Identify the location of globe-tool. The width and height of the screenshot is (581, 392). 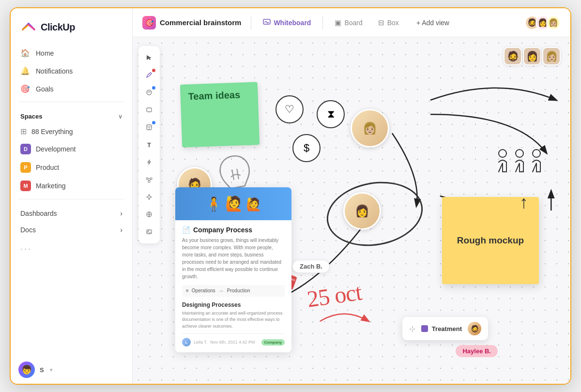
(149, 214).